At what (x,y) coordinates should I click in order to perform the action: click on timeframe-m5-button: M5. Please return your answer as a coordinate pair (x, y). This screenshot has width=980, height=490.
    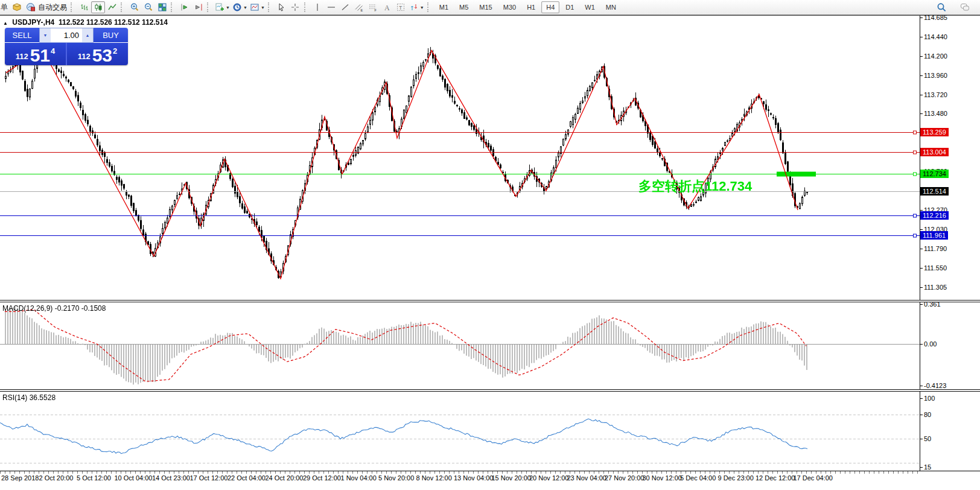
    Looking at the image, I should click on (463, 7).